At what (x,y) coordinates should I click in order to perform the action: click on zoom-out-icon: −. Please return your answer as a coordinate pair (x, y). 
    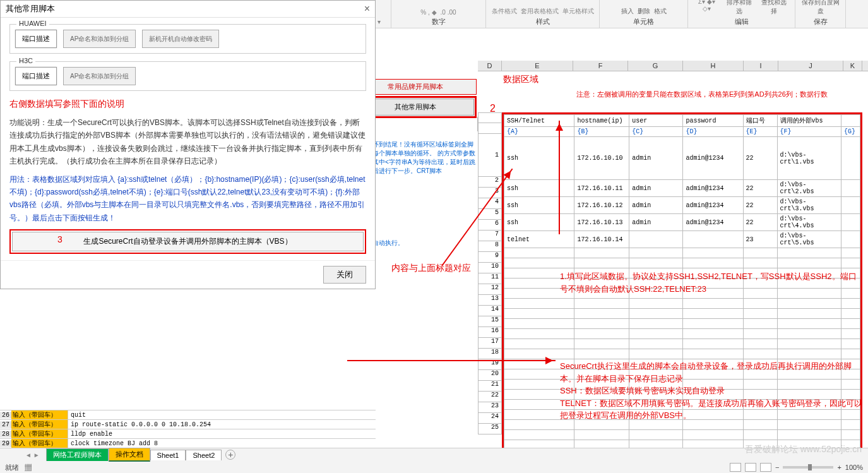
    Looking at the image, I should click on (777, 467).